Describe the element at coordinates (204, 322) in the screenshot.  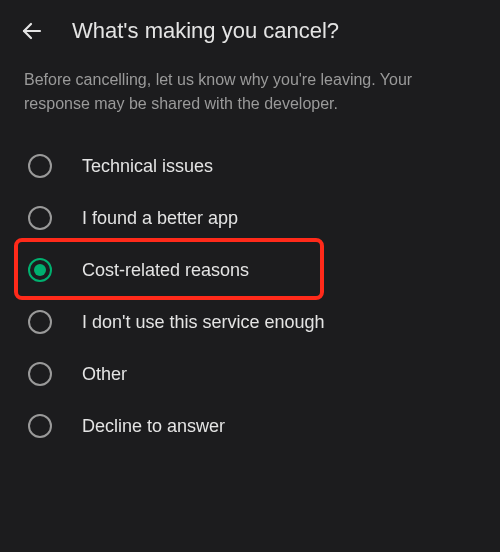
I see `option-label: I don't use this service enough` at that location.